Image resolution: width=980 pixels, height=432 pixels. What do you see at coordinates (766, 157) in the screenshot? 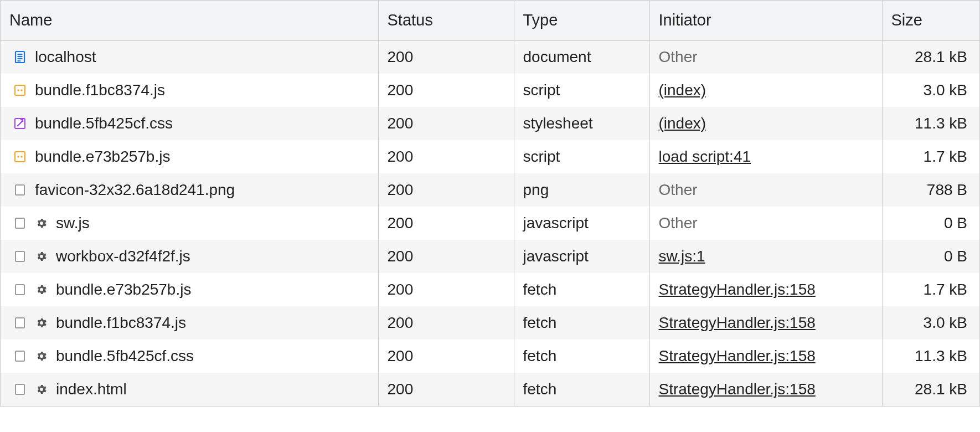
I see `cell-initiator: load script:41` at bounding box center [766, 157].